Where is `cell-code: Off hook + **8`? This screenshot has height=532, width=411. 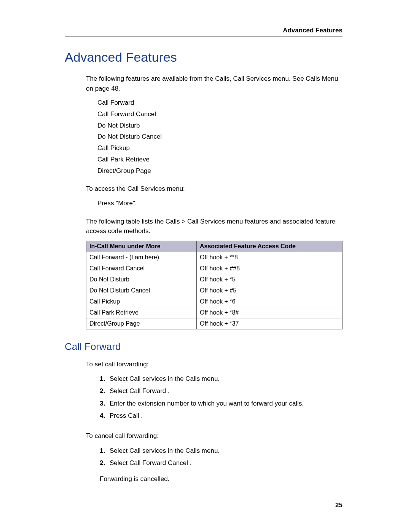
cell-code: Off hook + **8 is located at coordinates (269, 257).